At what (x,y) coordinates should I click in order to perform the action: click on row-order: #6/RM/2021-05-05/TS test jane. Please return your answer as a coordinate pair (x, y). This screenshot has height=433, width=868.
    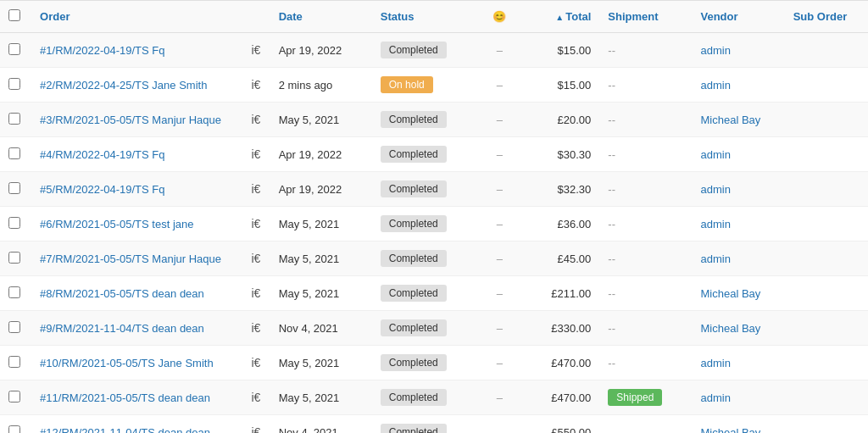
    Looking at the image, I should click on (139, 224).